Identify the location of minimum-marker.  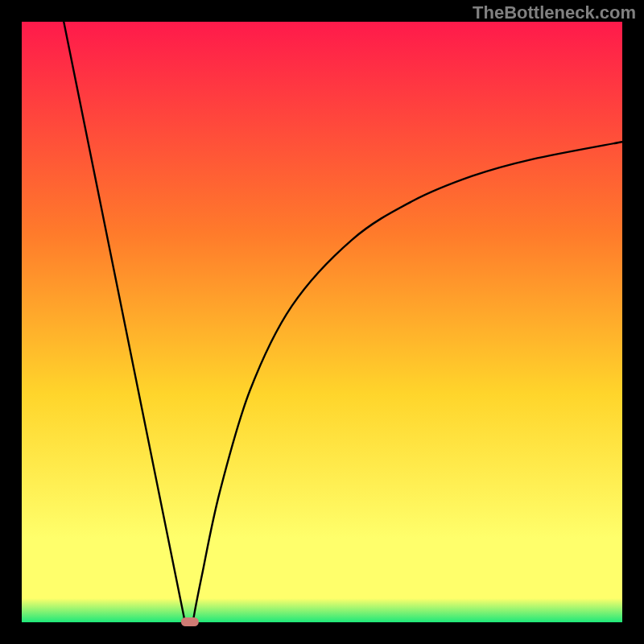
(190, 621).